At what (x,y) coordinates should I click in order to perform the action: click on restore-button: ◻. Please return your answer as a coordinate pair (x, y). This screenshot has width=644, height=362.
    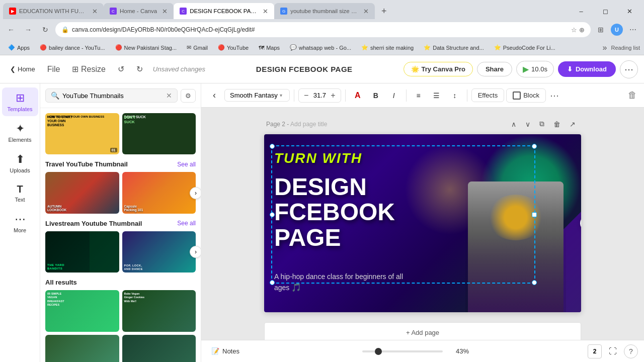
    Looking at the image, I should click on (605, 11).